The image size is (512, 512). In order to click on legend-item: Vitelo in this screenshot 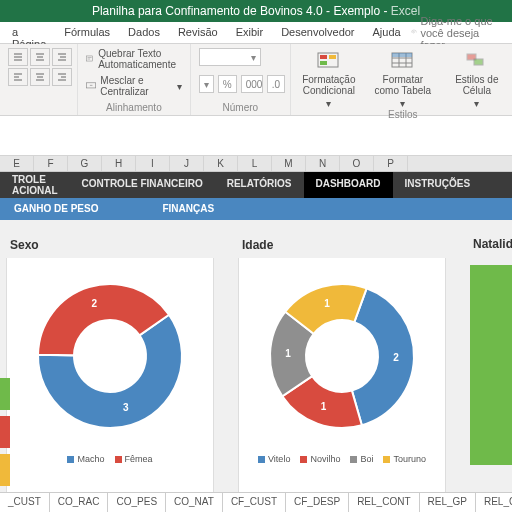, I will do `click(274, 459)`.